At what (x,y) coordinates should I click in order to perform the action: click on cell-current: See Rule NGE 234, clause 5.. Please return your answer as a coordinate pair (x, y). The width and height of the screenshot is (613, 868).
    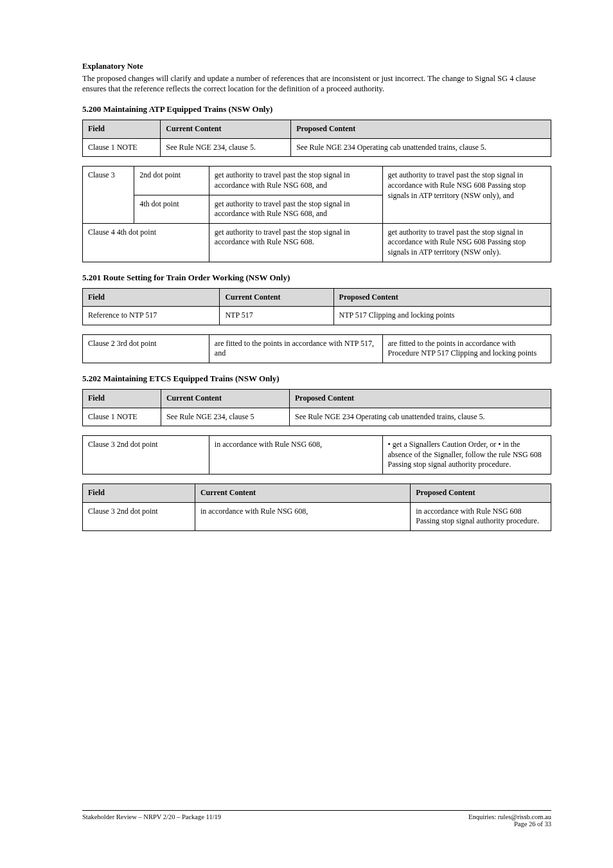
    Looking at the image, I should click on (226, 148).